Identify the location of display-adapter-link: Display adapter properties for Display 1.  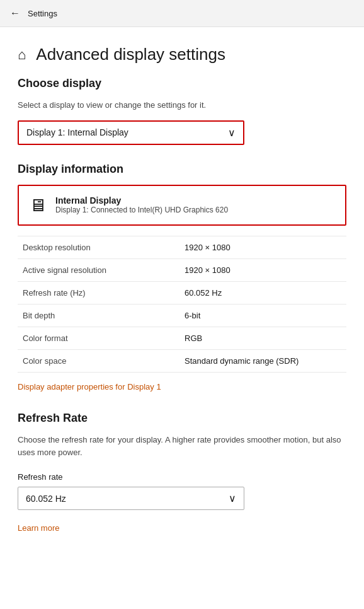
(89, 387).